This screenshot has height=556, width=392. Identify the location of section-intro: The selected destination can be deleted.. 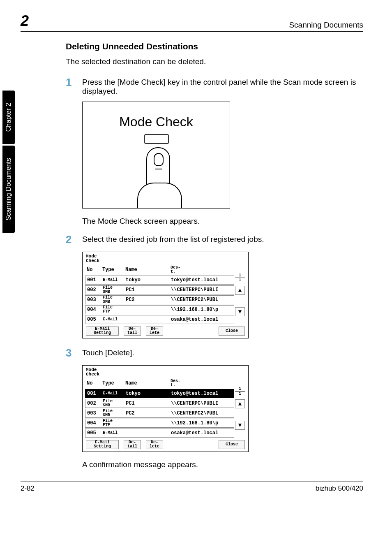
(212, 62).